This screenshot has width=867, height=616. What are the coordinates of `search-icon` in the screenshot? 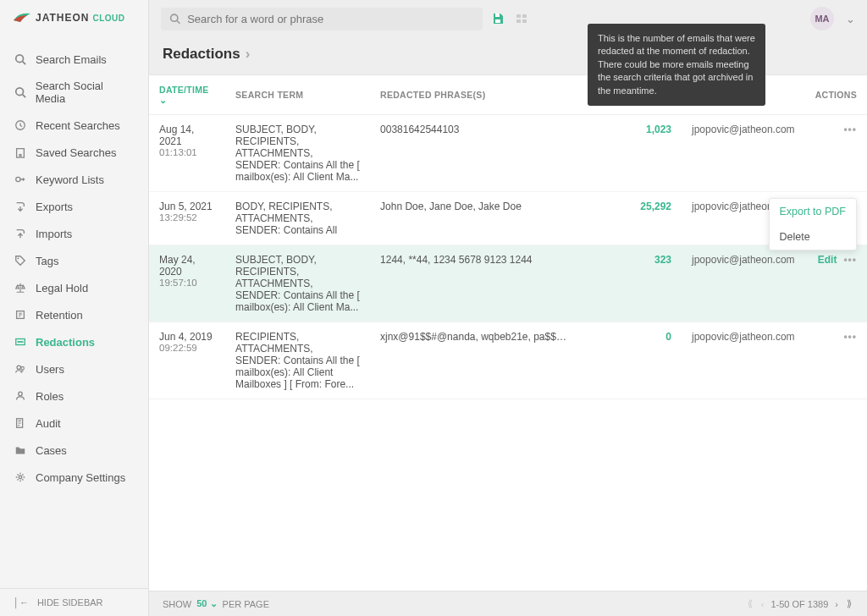 It's located at (20, 59).